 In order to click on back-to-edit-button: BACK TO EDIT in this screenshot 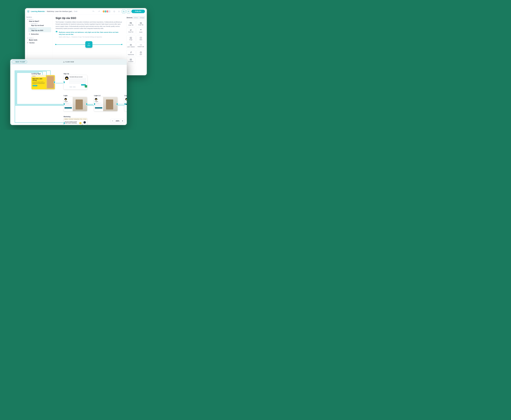, I will do `click(19, 62)`.